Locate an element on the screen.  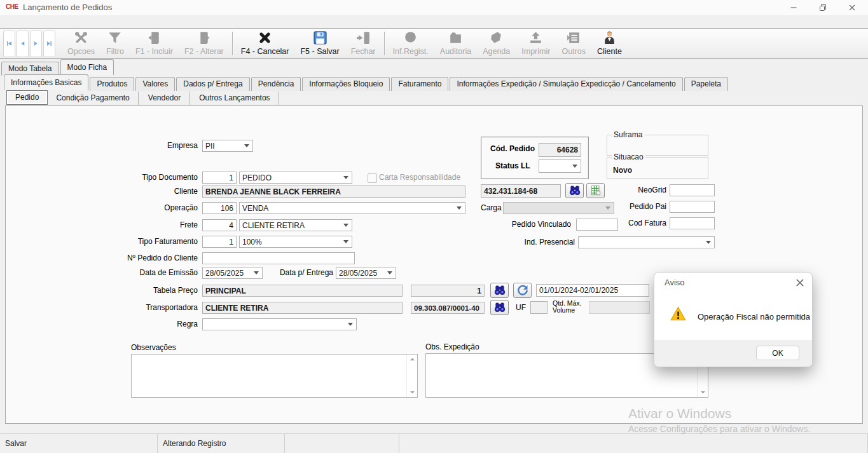
tipo-documento-value: PEDIDO is located at coordinates (257, 178).